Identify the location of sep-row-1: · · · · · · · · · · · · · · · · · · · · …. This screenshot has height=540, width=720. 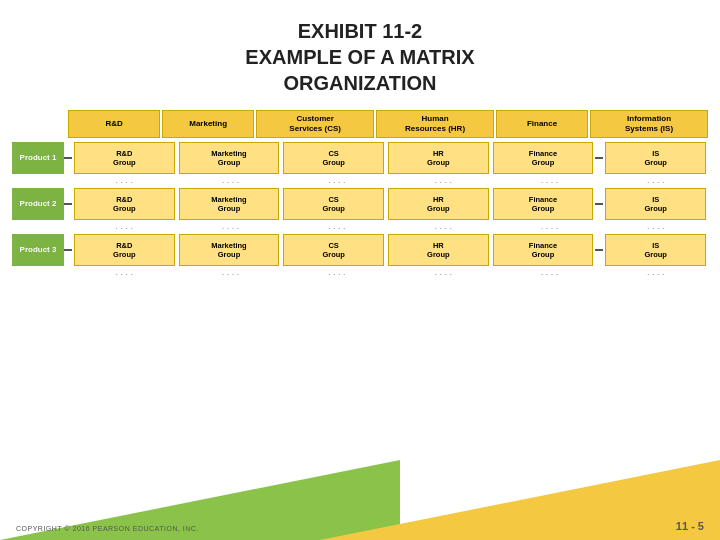
(360, 182).